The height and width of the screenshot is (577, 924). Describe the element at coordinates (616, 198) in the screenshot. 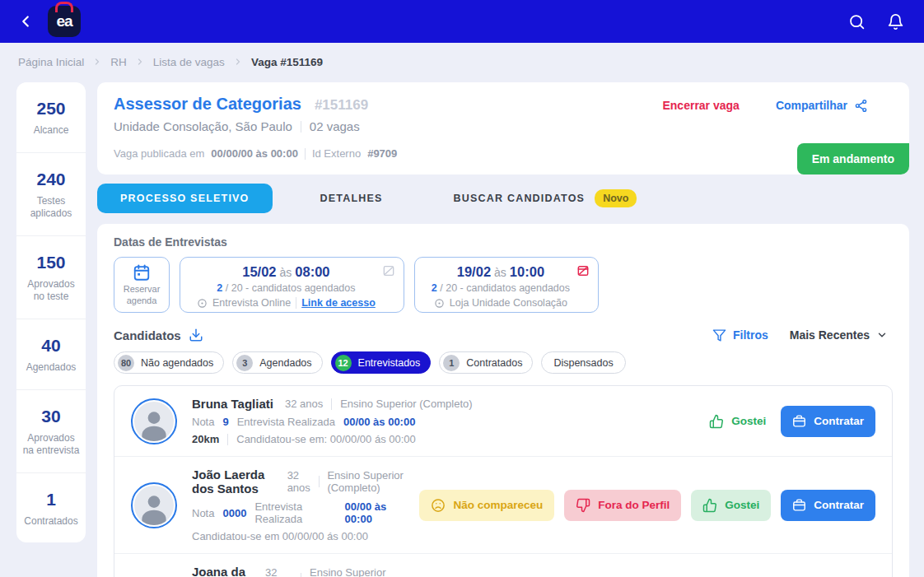

I see `novo-badge: Novo` at that location.